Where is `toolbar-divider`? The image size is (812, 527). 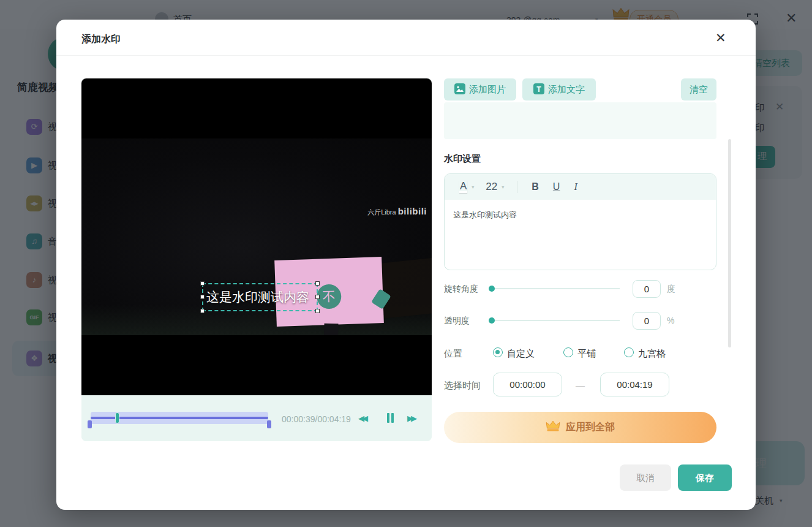 toolbar-divider is located at coordinates (517, 187).